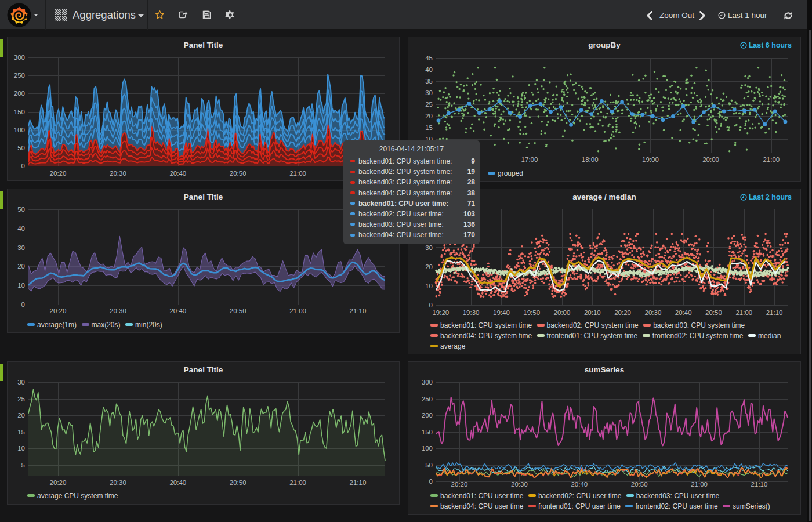  I want to click on svg-text: 18:00, so click(590, 160).